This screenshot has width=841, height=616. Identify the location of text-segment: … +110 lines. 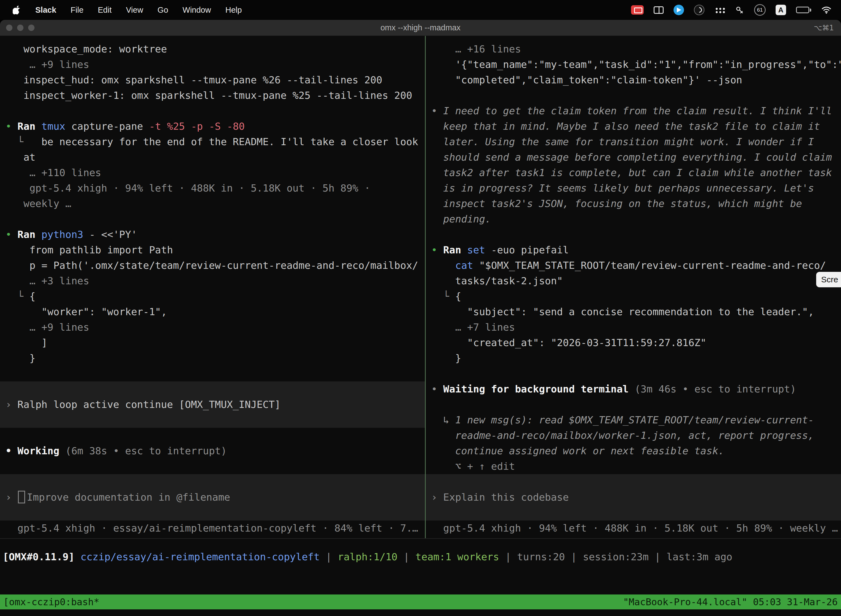
(54, 173).